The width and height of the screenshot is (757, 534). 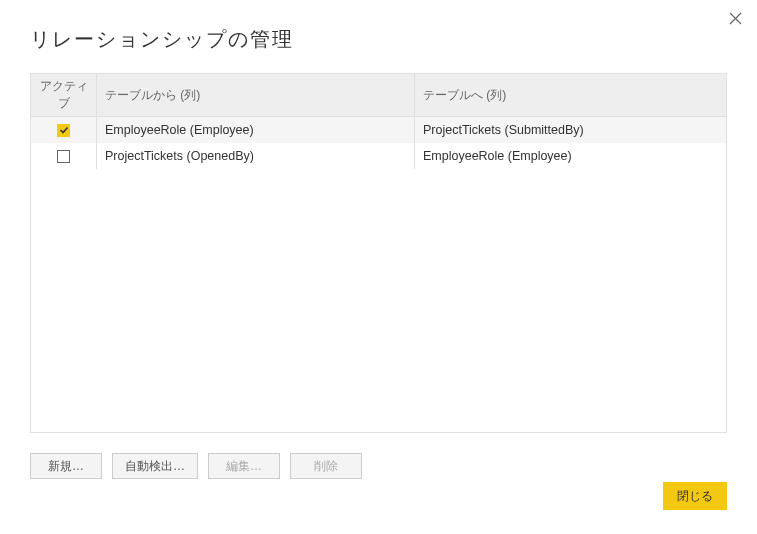 What do you see at coordinates (571, 96) in the screenshot?
I see `header-to: テーブルへ (列)` at bounding box center [571, 96].